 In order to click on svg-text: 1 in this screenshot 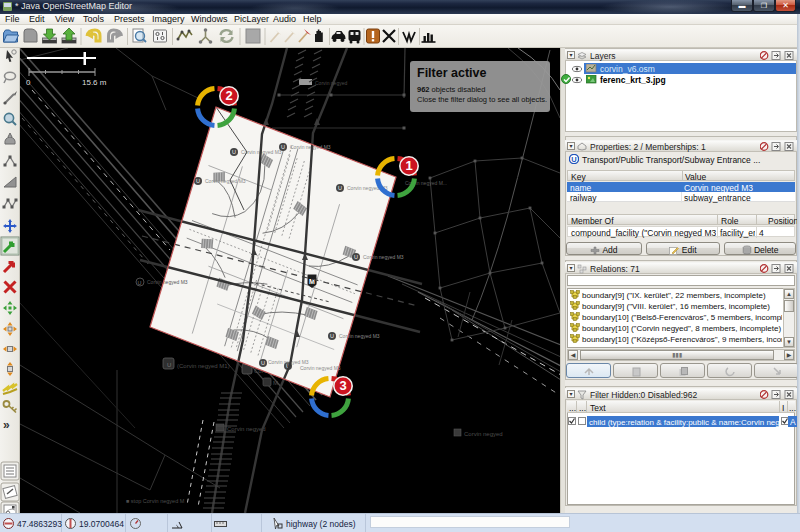, I will do `click(408, 166)`.